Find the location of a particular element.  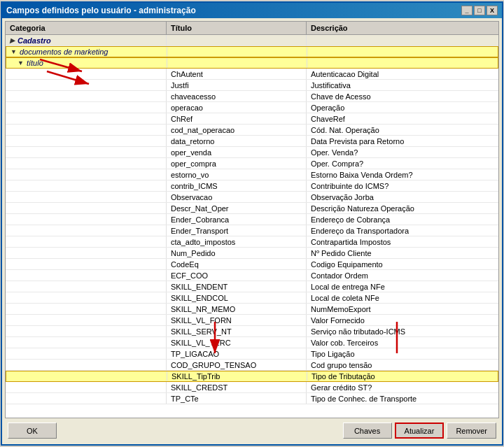

titulo-cell: Observacao is located at coordinates (237, 197).